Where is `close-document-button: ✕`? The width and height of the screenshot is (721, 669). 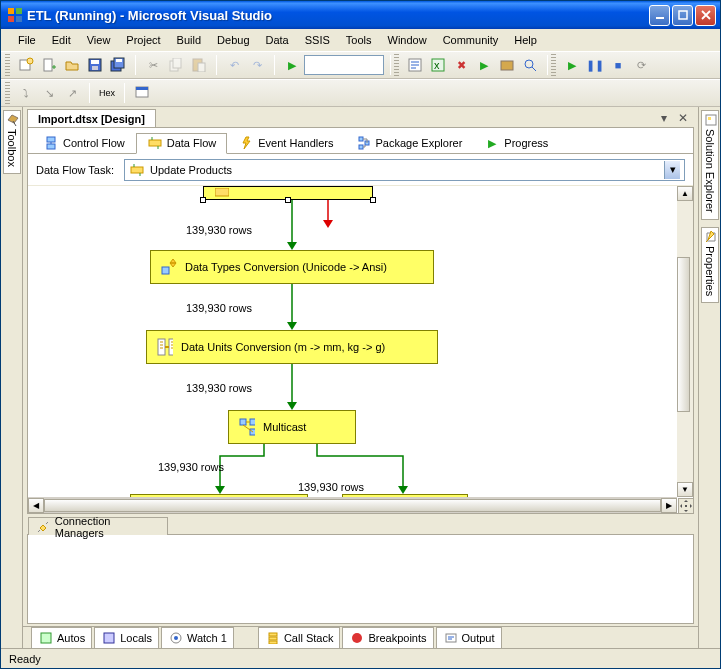
close-document-button: ✕ is located at coordinates (683, 118).